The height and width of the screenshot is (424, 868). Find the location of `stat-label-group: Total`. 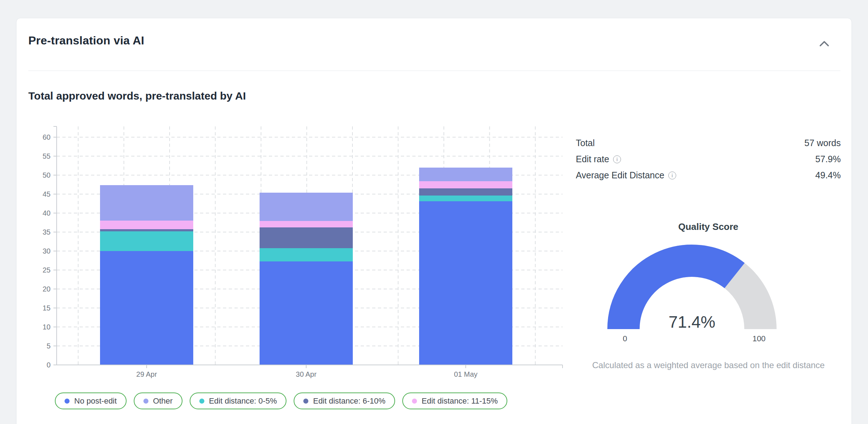

stat-label-group: Total is located at coordinates (585, 143).